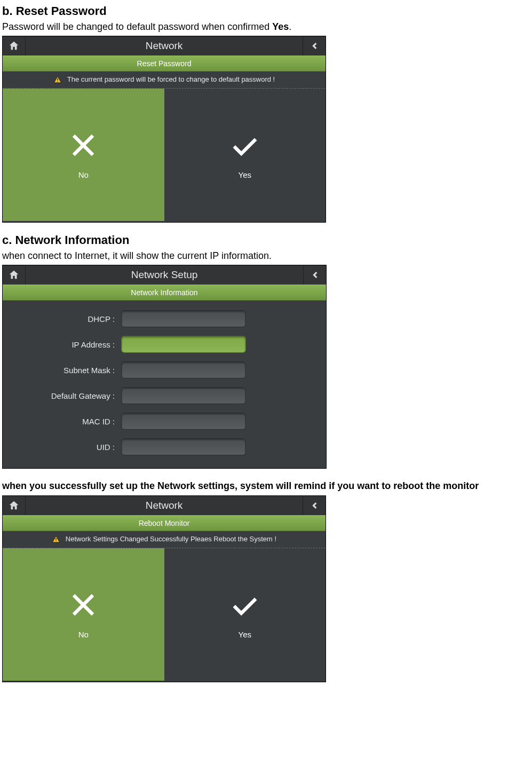  What do you see at coordinates (164, 80) in the screenshot?
I see `warning-row: The current password will be forced to c…` at bounding box center [164, 80].